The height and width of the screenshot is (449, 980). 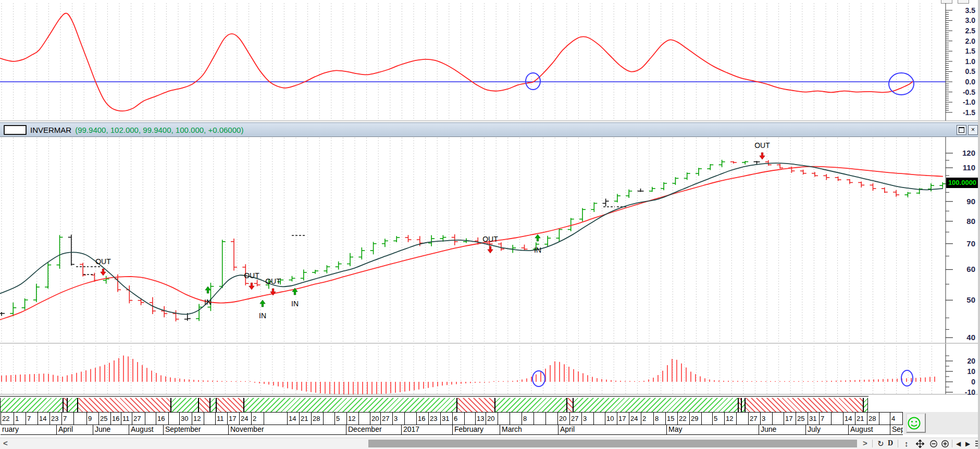 I want to click on svg-text: 1.0, so click(x=971, y=61).